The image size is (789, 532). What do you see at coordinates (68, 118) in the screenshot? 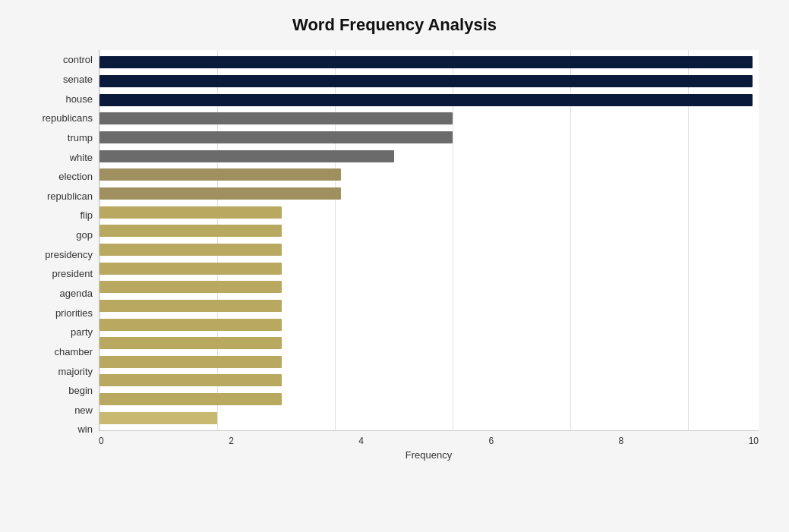
I see `y-label: republicans` at bounding box center [68, 118].